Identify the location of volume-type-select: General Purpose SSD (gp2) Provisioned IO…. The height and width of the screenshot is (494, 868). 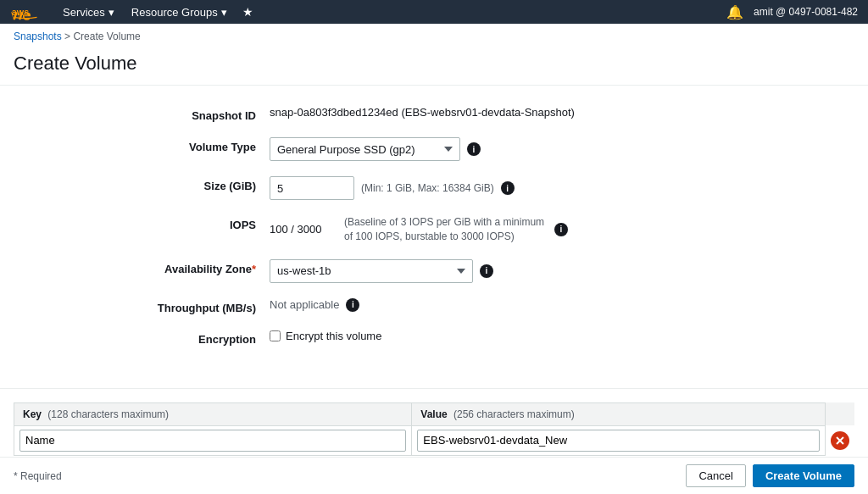
(364, 149).